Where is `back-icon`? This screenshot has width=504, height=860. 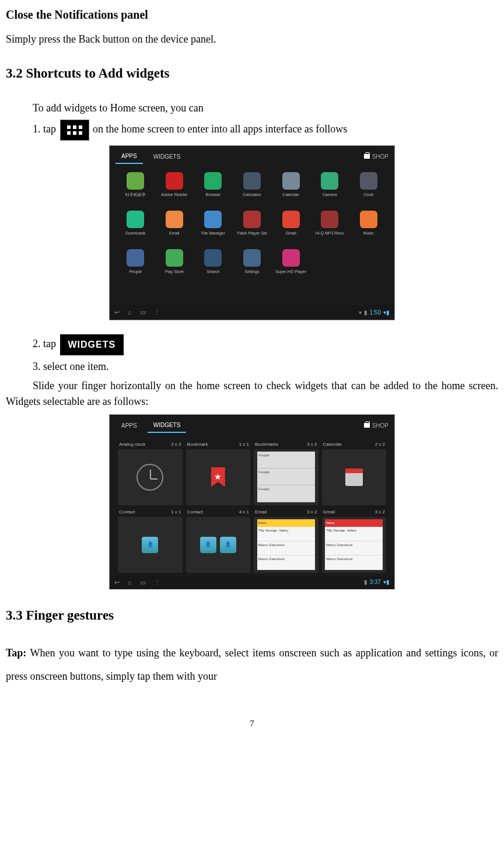
back-icon is located at coordinates (117, 313).